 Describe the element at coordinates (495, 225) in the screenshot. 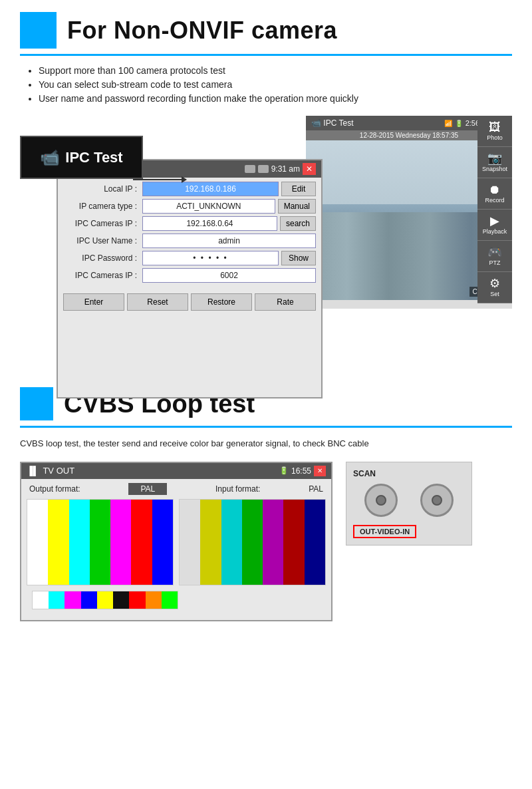

I see `playback-sidebar-item: ▶ Playback` at that location.